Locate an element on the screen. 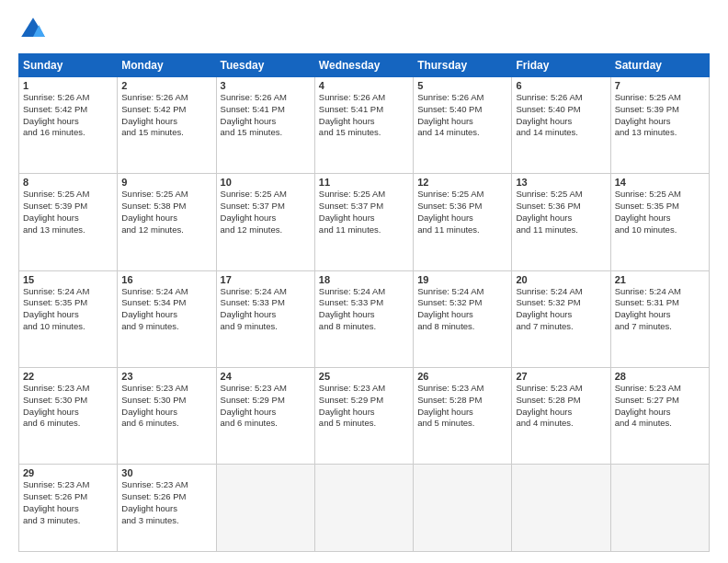 Image resolution: width=728 pixels, height=563 pixels. day-number: 24 is located at coordinates (266, 376).